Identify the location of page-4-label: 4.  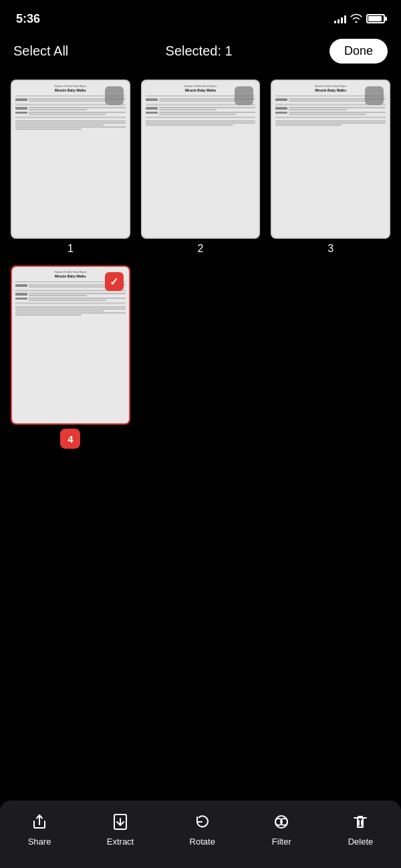
(70, 439).